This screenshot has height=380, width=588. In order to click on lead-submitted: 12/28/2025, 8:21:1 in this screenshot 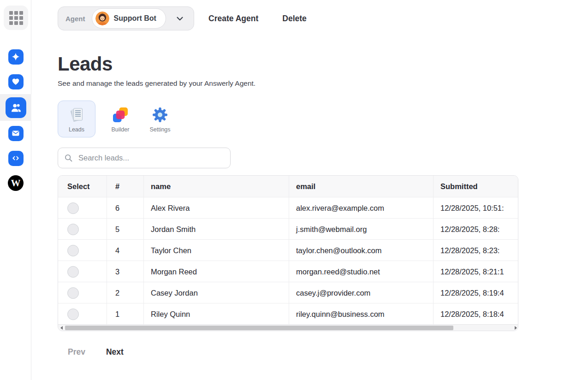, I will do `click(476, 272)`.